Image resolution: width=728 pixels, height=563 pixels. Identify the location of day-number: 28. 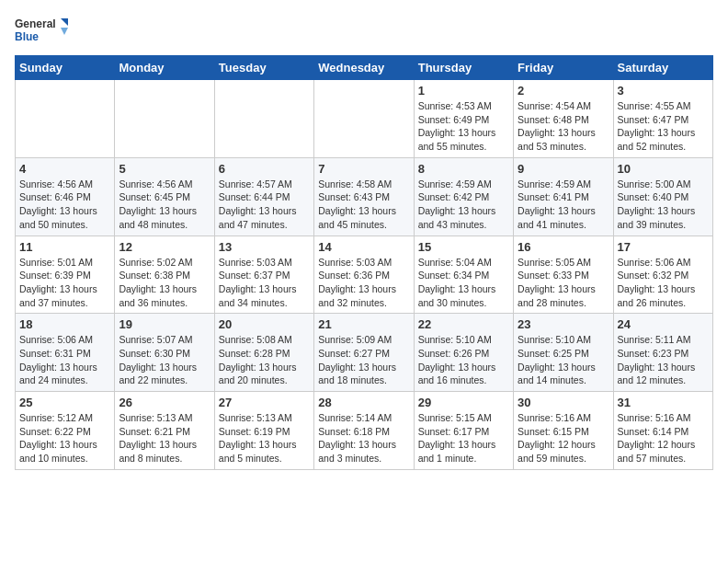
(364, 403).